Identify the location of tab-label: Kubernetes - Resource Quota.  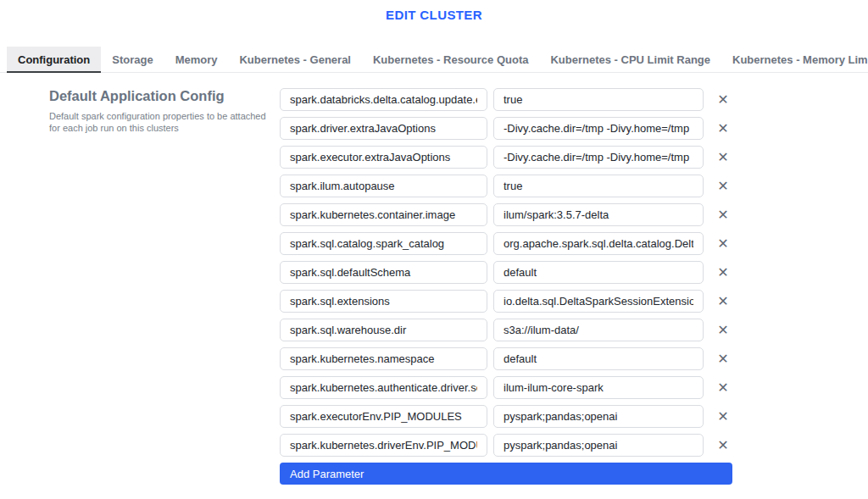
(451, 59).